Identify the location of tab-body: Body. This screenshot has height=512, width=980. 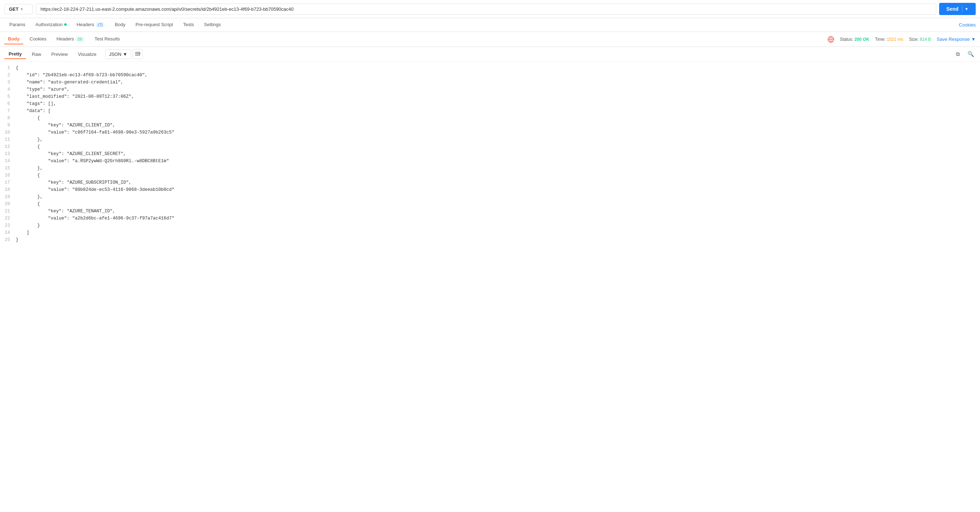
(120, 25).